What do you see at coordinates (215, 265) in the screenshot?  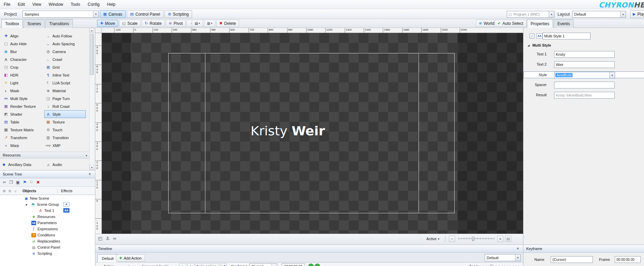 I see `next-keyframe-icon: ▶▶` at bounding box center [215, 265].